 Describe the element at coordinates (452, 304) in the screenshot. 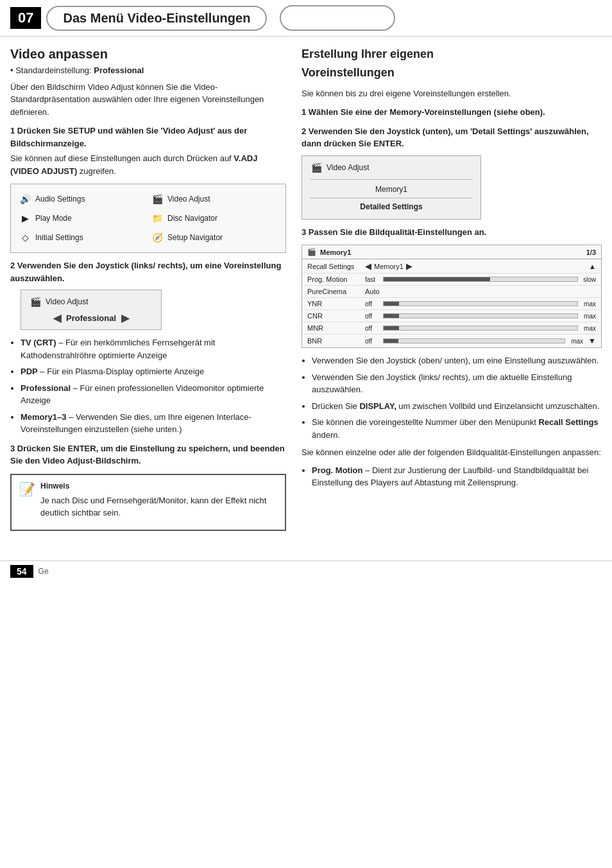

I see `memory-row-ynr: YNR off max` at that location.